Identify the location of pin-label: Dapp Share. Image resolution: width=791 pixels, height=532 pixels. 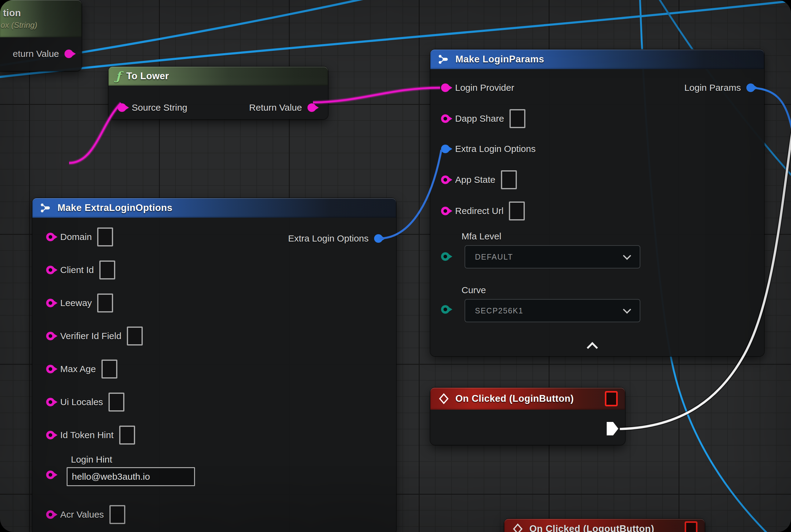
(480, 119).